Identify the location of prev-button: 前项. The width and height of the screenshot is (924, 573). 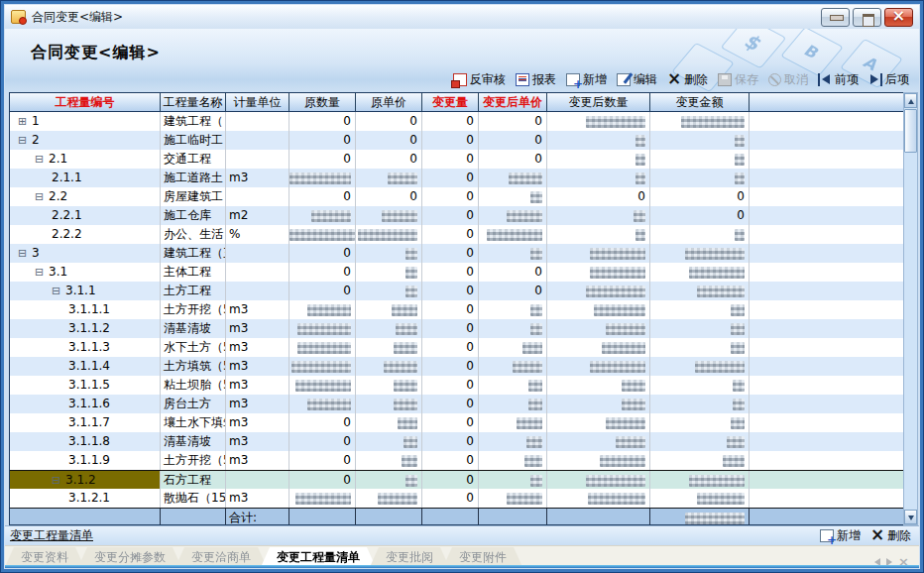
(839, 79).